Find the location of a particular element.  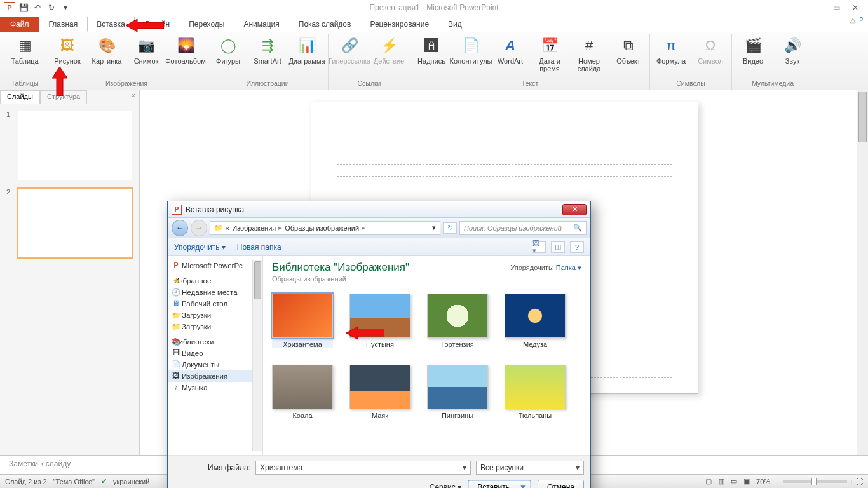

album-button: 🌄Фотоальбом is located at coordinates (186, 50).